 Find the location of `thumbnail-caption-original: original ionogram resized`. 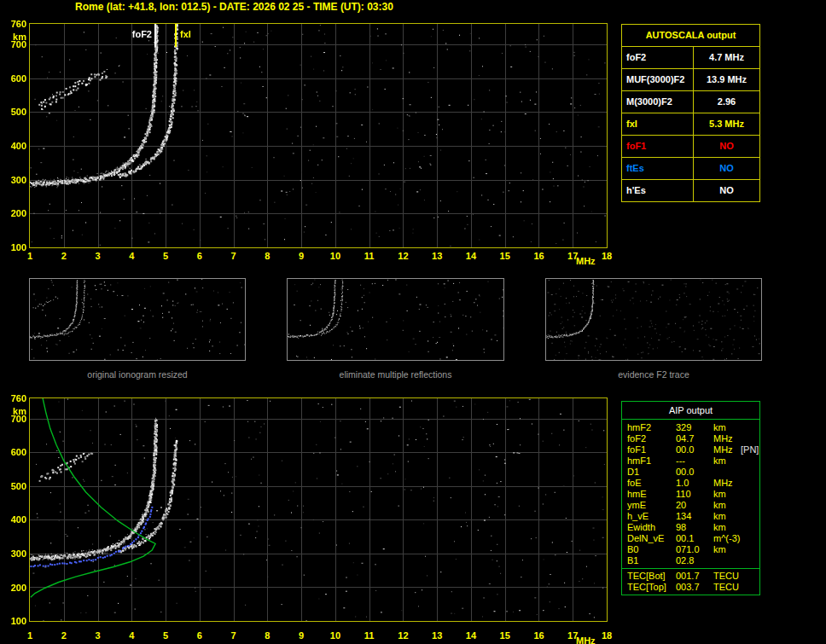

thumbnail-caption-original: original ionogram resized is located at coordinates (137, 374).